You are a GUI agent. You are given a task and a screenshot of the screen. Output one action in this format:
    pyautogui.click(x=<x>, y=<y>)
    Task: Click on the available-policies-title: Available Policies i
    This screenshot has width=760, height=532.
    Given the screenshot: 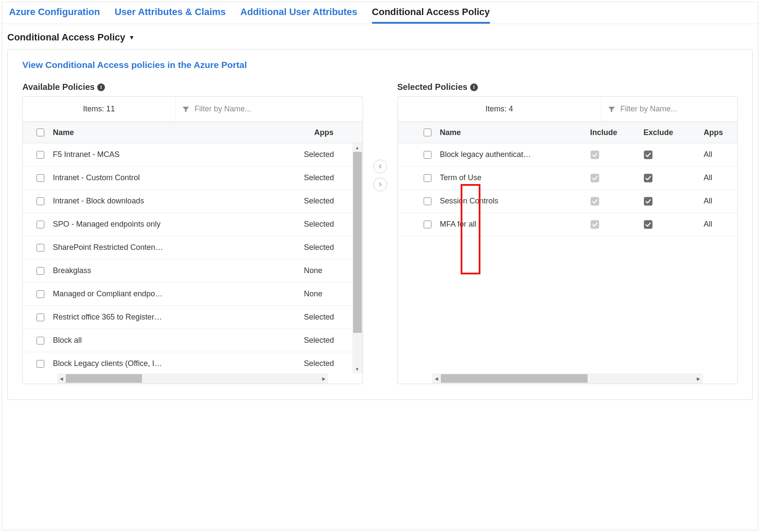 What is the action you would take?
    pyautogui.click(x=193, y=87)
    